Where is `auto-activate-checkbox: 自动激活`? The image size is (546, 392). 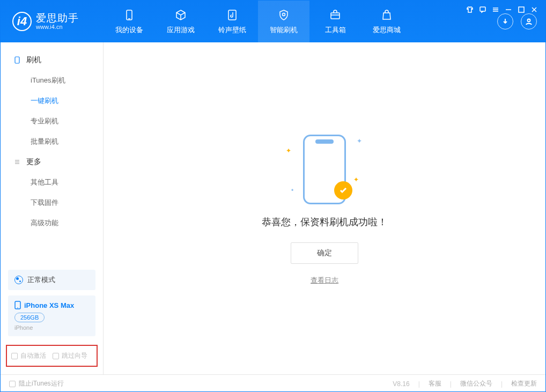
auto-activate-checkbox: 自动激活 is located at coordinates (29, 356).